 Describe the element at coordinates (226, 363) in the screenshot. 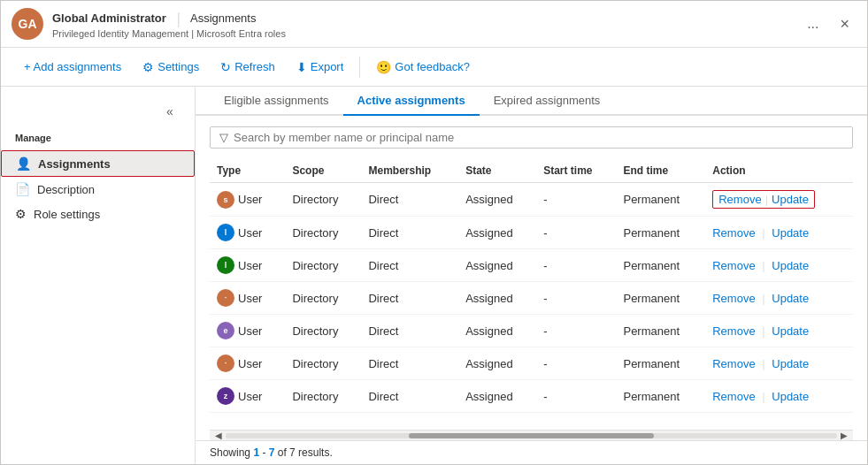

I see `row-avatar: ·` at that location.